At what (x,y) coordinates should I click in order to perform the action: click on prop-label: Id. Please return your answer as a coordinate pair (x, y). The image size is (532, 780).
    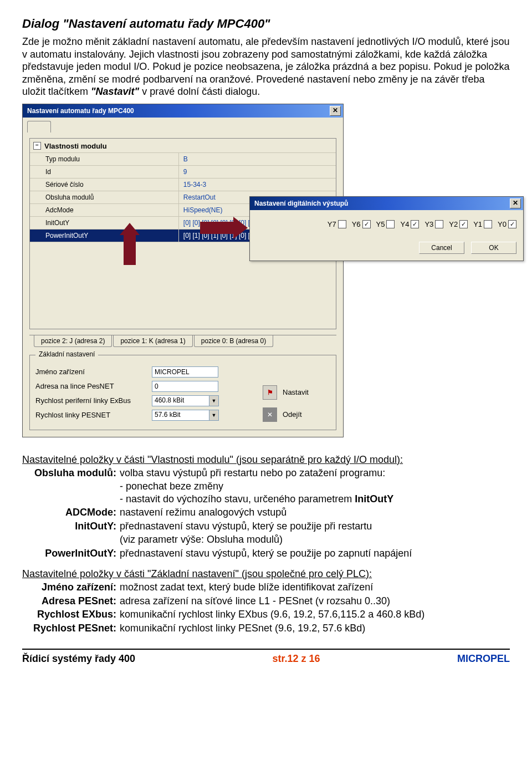
    Looking at the image, I should click on (104, 172).